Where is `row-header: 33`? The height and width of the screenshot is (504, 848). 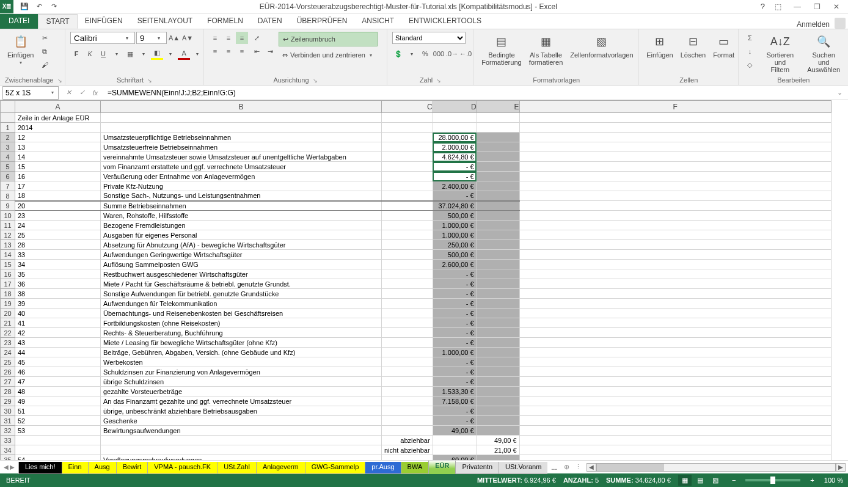
row-header: 33 is located at coordinates (8, 440).